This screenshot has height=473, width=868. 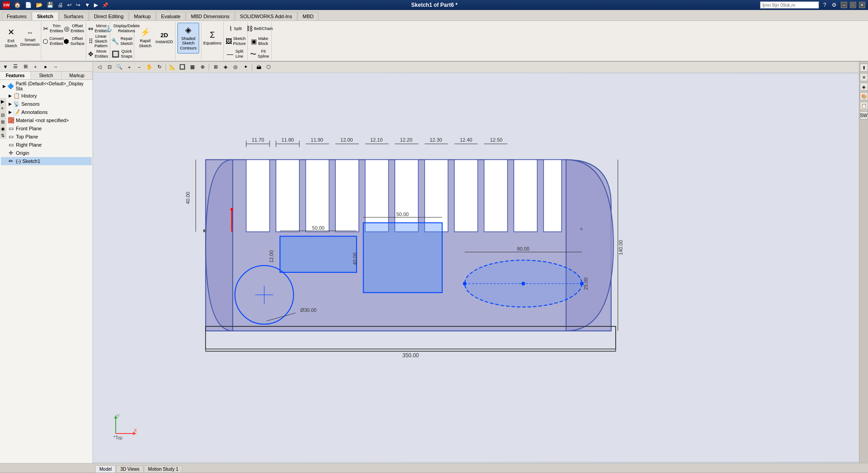 I want to click on display-delete-button: ⚓ Display/Delete Relations, so click(x=122, y=29).